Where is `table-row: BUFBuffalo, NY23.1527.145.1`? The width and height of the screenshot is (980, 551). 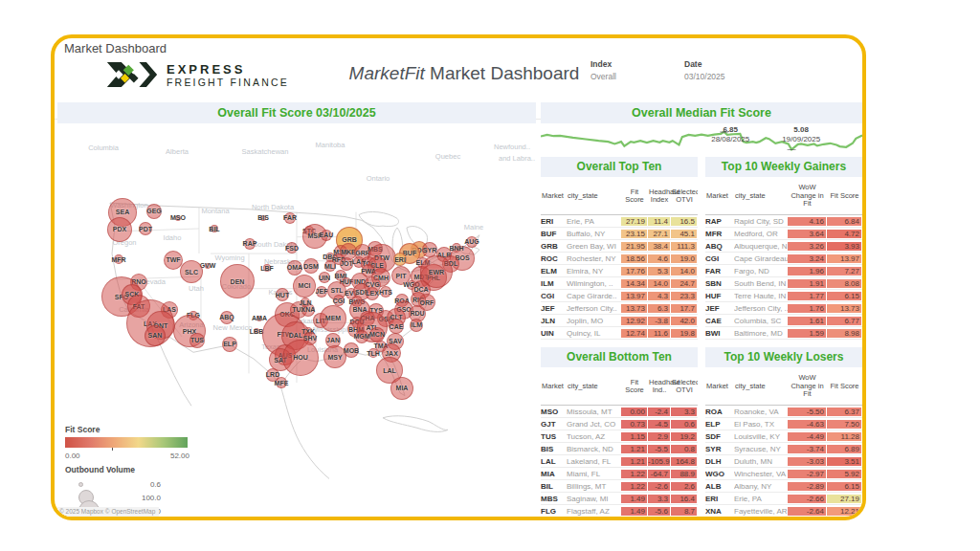
table-row: BUFBuffalo, NY23.1527.145.1 is located at coordinates (619, 233).